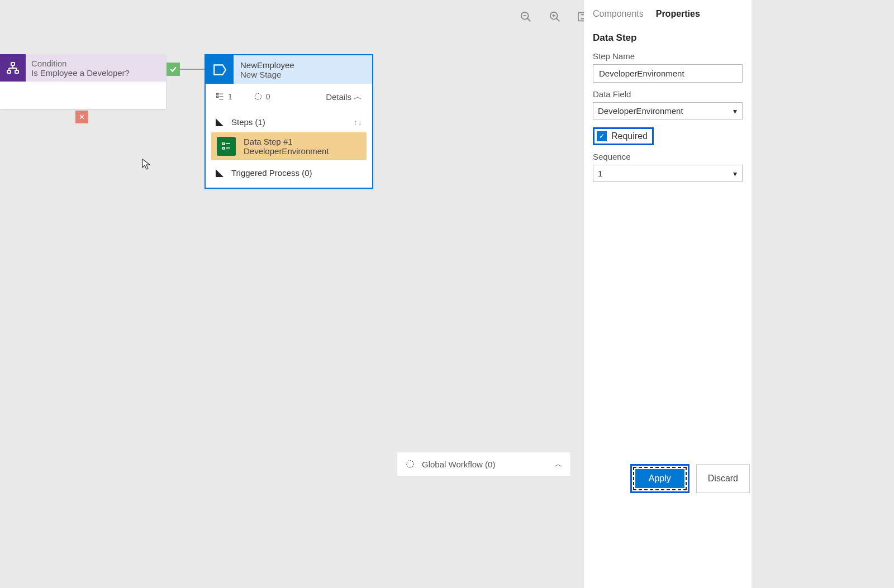  Describe the element at coordinates (262, 97) in the screenshot. I see `stage-workflow-count: 0` at that location.